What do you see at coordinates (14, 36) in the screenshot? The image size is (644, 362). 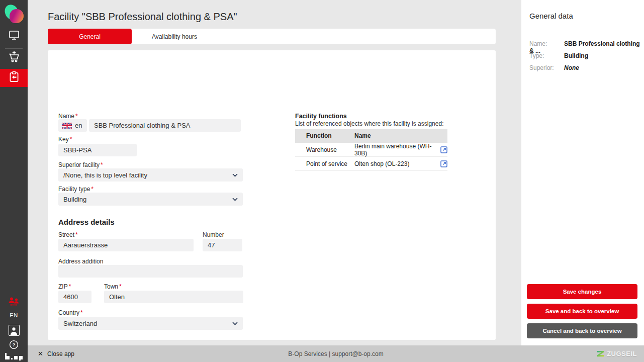 I see `monitor-icon` at bounding box center [14, 36].